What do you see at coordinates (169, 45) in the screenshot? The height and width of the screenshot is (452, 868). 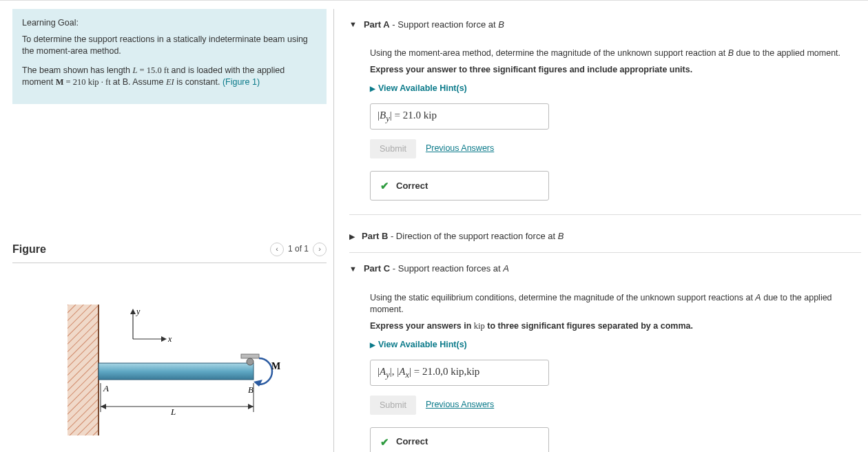 I see `learning-goal-line1: To determine the support reactions in a …` at bounding box center [169, 45].